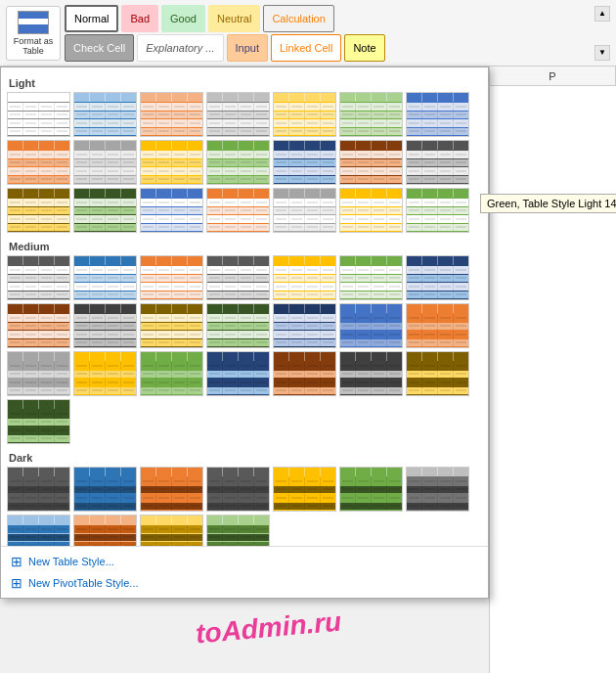 This screenshot has height=673, width=616. What do you see at coordinates (327, 33) in the screenshot?
I see `cell-styles-area: Normal Bad Good Neutral Calculation Chec…` at bounding box center [327, 33].